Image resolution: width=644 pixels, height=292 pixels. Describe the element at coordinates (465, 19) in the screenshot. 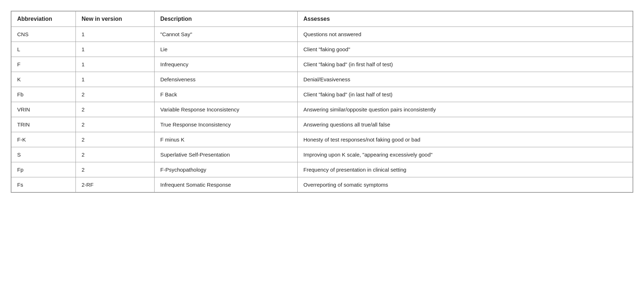

I see `col-header-assesses: Assesses` at that location.